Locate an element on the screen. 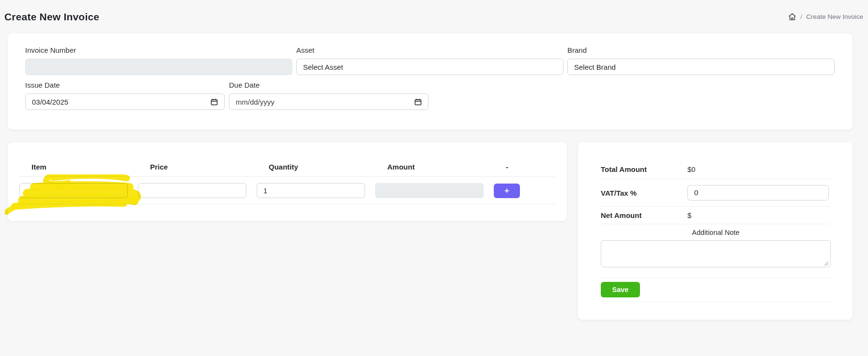 The image size is (868, 356). net-amount-value: $ is located at coordinates (689, 215).